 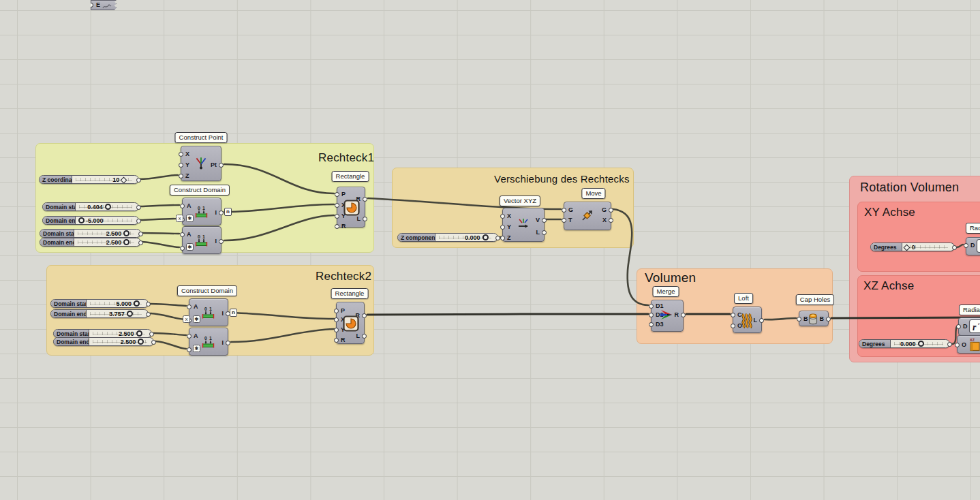 I want to click on move-output-x-port, so click(x=611, y=221).